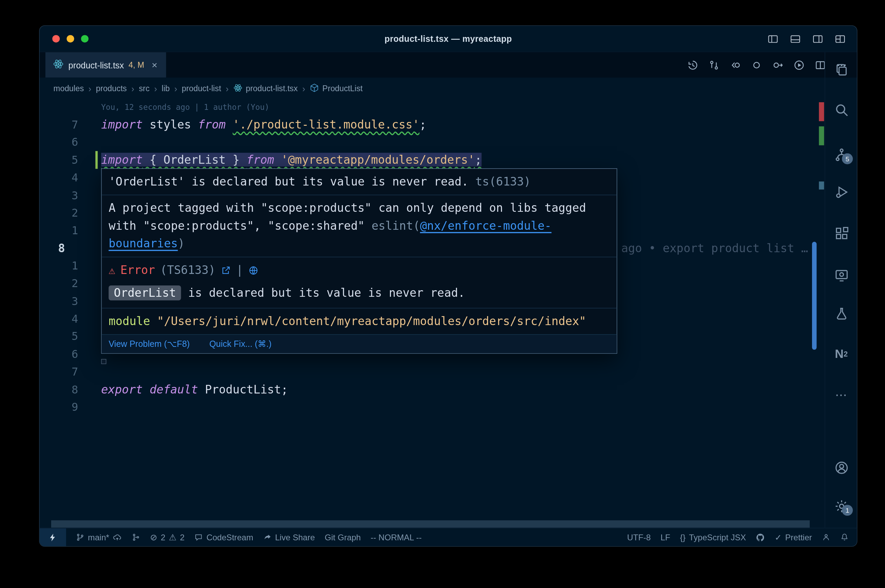 Image resolution: width=885 pixels, height=588 pixels. What do you see at coordinates (713, 537) in the screenshot?
I see `language-mode-item: {} TypeScript JSX` at bounding box center [713, 537].